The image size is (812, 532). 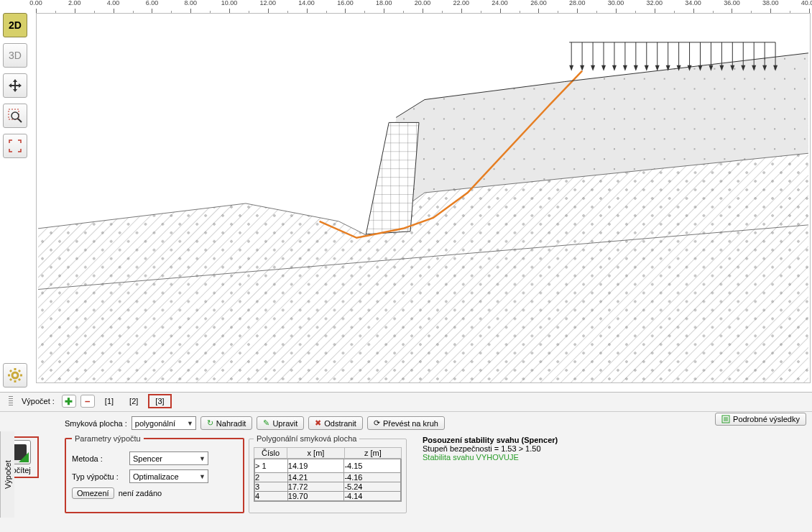 What do you see at coordinates (15, 116) in the screenshot?
I see `zoom-select-button` at bounding box center [15, 116].